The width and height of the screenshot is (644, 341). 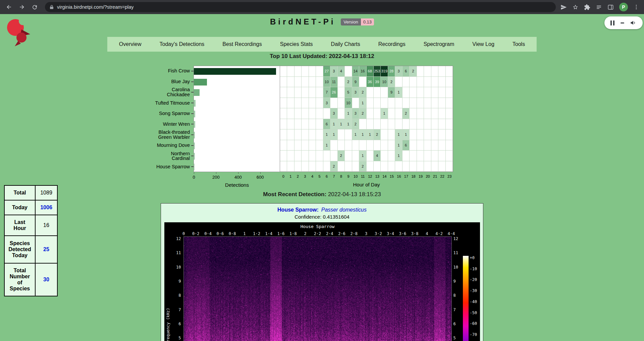 I want to click on nav-item-overview: Overview, so click(x=130, y=44).